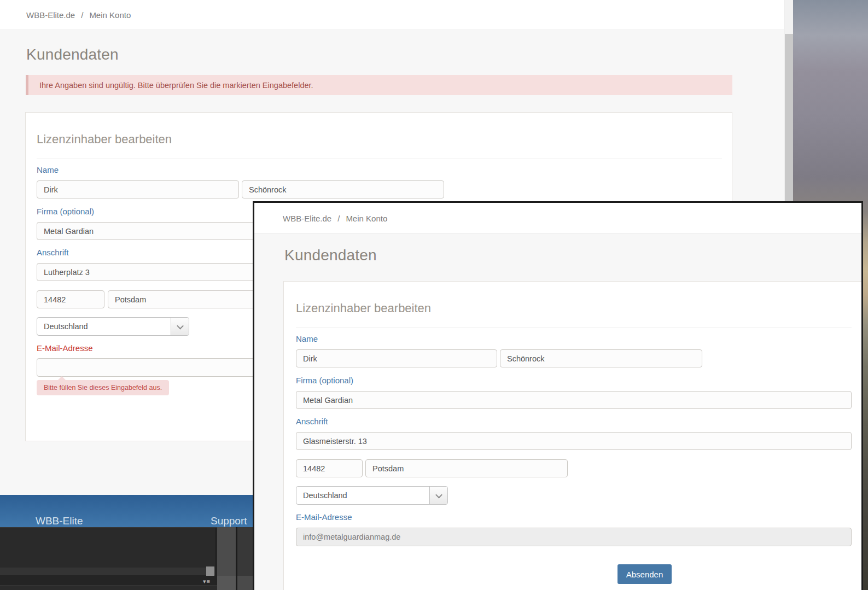 This screenshot has height=590, width=868. I want to click on dark-app-bottom-strip, so click(126, 588).